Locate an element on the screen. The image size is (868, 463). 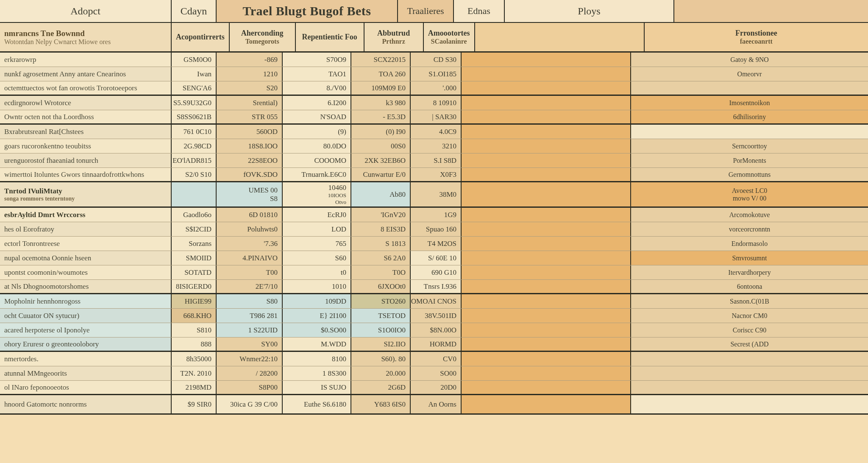
cell-c7: Gatoy & 9NO is located at coordinates (749, 59).